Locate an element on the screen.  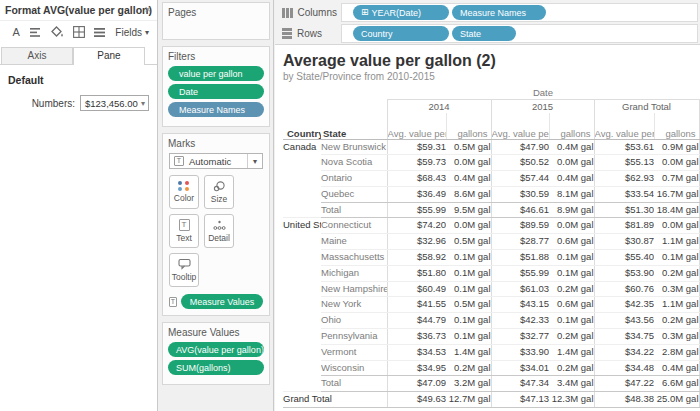
cell-gallons: 12.7M gal is located at coordinates (468, 400).